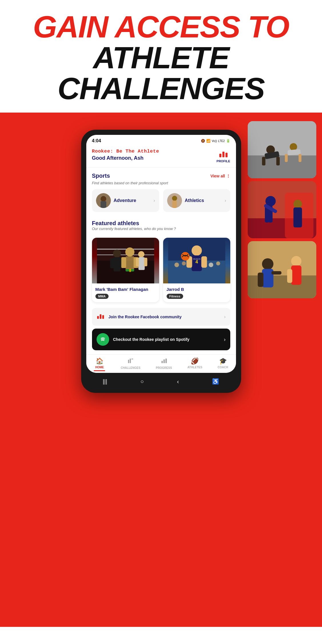  Describe the element at coordinates (215, 141) in the screenshot. I see `status-icons: 🔕 📶 Vo)) LTE2 🔋` at that location.